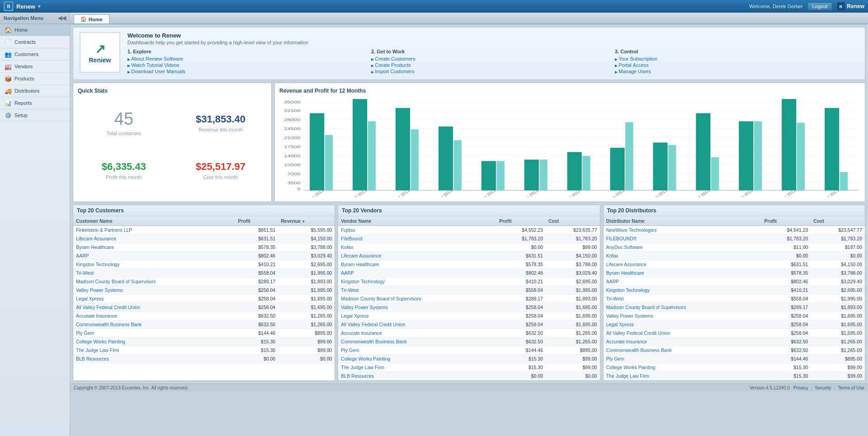 This screenshot has width=868, height=436. I want to click on customers-icon: 👥, so click(8, 54).